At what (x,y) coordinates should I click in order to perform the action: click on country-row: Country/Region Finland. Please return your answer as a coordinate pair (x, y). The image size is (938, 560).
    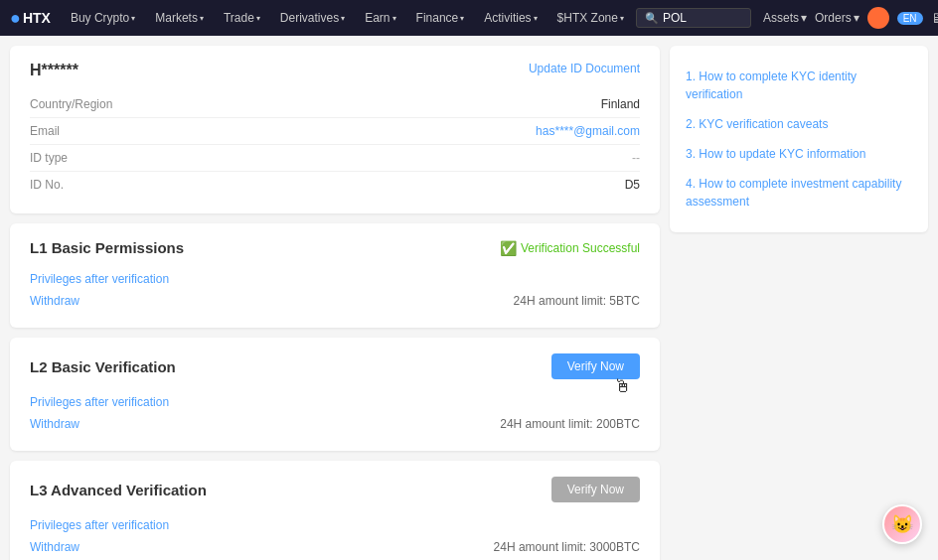
    Looking at the image, I should click on (335, 105).